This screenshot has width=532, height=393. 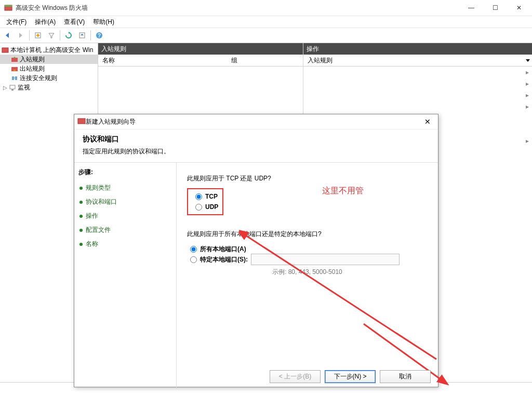 I want to click on tree-connsec: 连接安全规则, so click(x=49, y=78).